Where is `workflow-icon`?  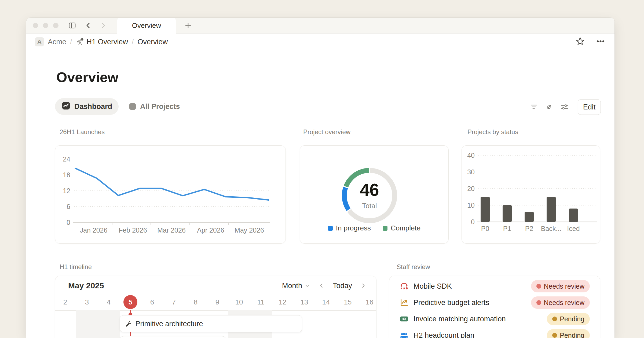
workflow-icon is located at coordinates (404, 286).